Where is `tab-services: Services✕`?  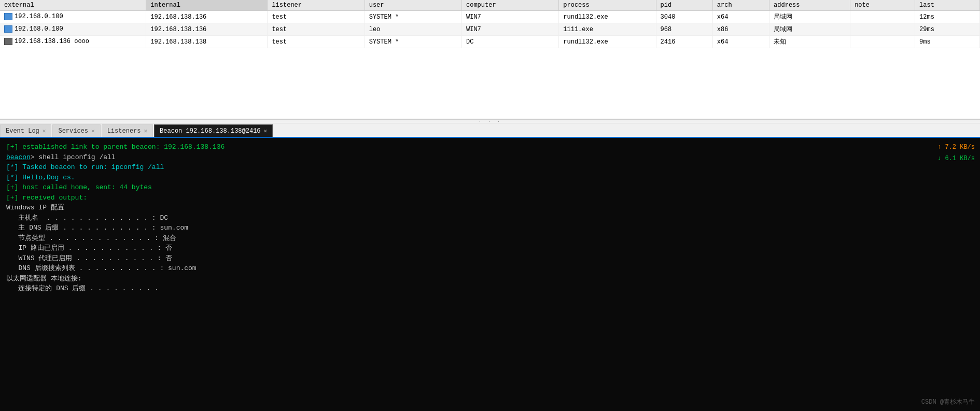 tab-services: Services✕ is located at coordinates (76, 131).